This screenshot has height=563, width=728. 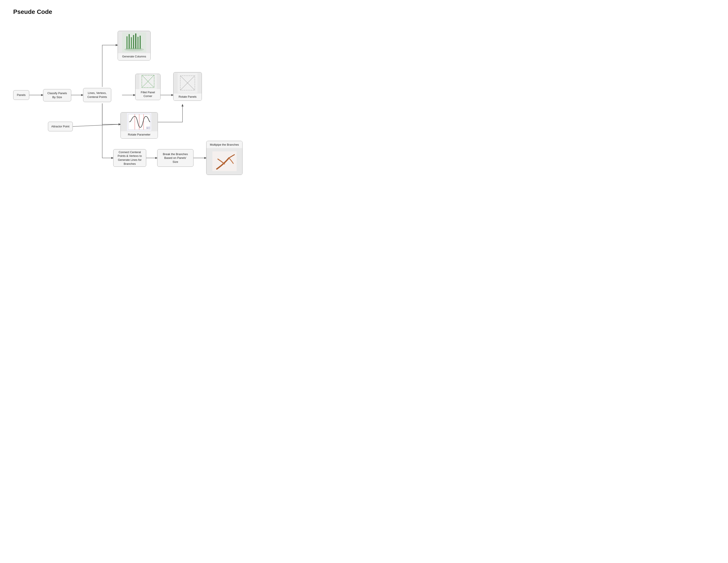 I want to click on node-rotate-parameter: 1.1 Rotate Parameter, so click(x=139, y=125).